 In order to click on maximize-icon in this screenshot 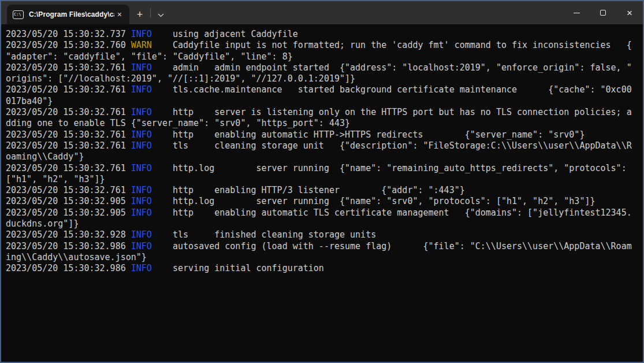, I will do `click(603, 13)`.